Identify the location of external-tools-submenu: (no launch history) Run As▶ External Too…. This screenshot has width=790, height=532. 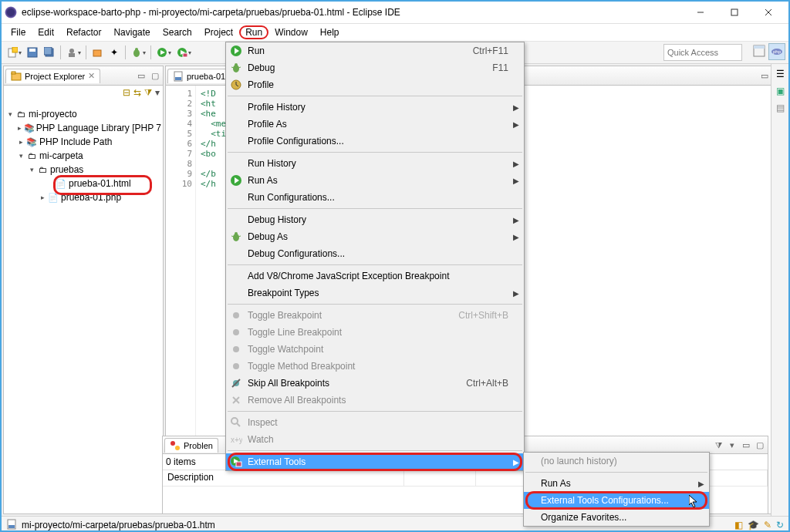
(616, 489).